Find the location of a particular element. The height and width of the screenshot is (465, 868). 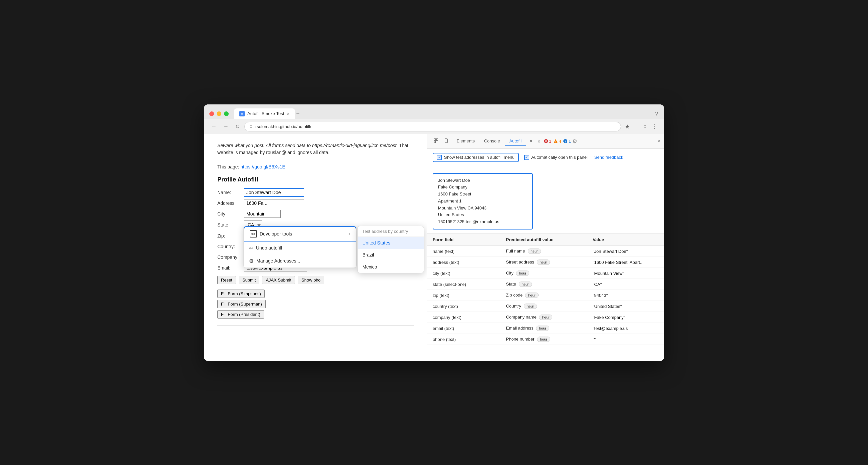

ajax-submit-button: AJAX Submit is located at coordinates (278, 280).